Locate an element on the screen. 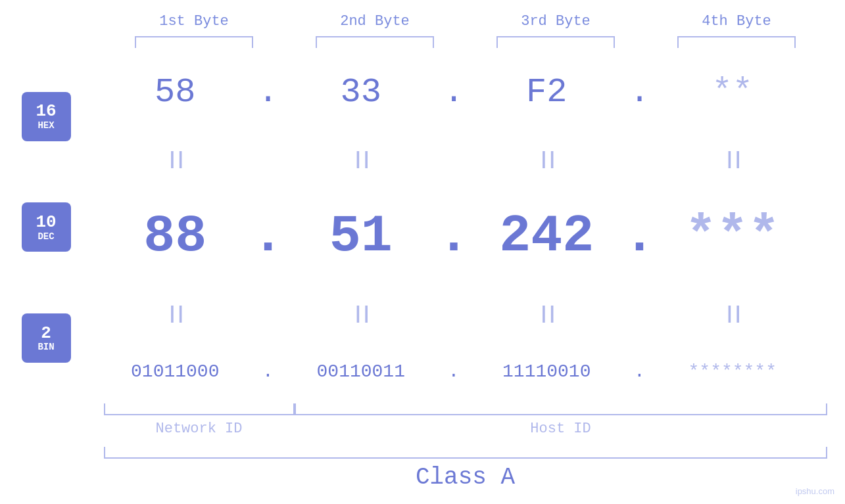 The width and height of the screenshot is (845, 504). equals-row-1: || || || || is located at coordinates (454, 159).